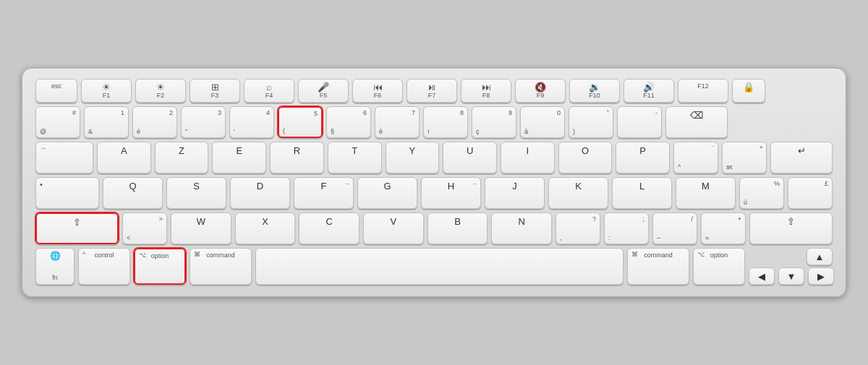  Describe the element at coordinates (675, 228) in the screenshot. I see `key-slash: / –` at that location.